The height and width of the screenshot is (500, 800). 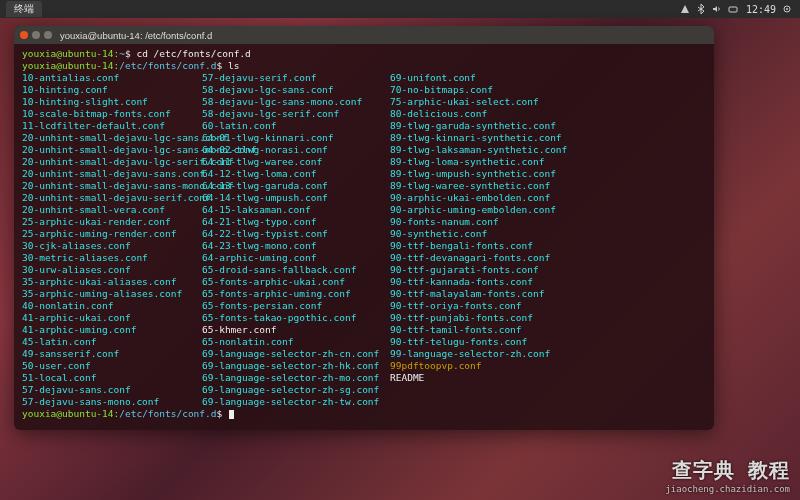 I want to click on file-entry: 90-ttf-malayalam-fonts.conf, so click(x=548, y=294).